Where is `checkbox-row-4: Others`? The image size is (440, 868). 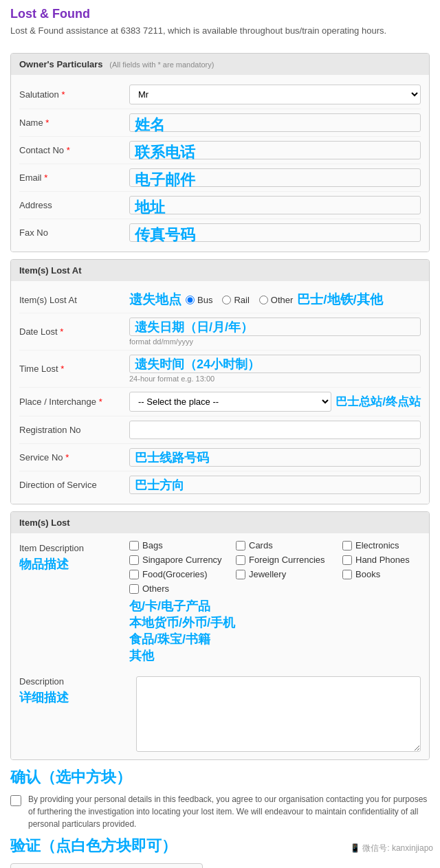 checkbox-row-4: Others is located at coordinates (279, 588).